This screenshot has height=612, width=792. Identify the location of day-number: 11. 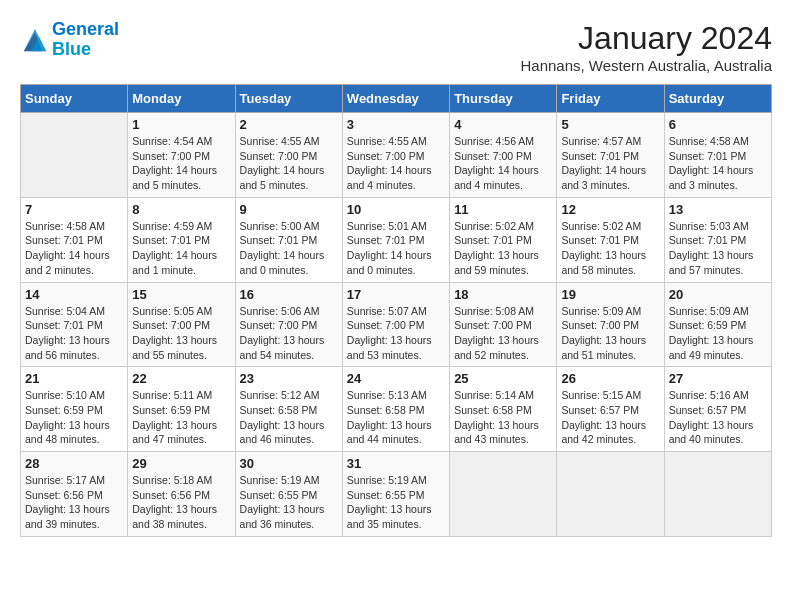
(503, 210).